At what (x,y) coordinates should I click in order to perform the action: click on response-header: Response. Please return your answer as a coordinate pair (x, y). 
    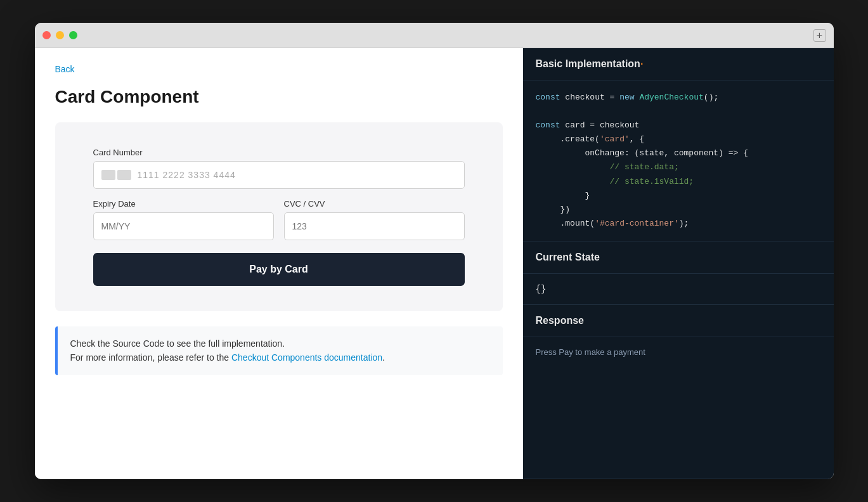
    Looking at the image, I should click on (678, 321).